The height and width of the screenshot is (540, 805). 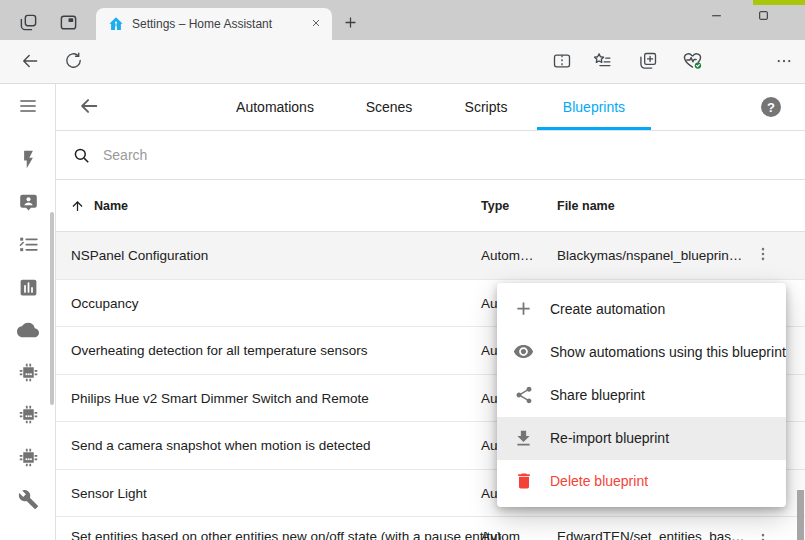 I want to click on sidebar-menu-button, so click(x=28, y=107).